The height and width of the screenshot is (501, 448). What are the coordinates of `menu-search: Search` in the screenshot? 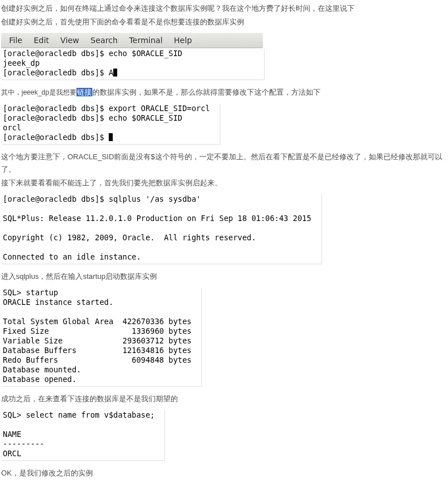 It's located at (104, 40).